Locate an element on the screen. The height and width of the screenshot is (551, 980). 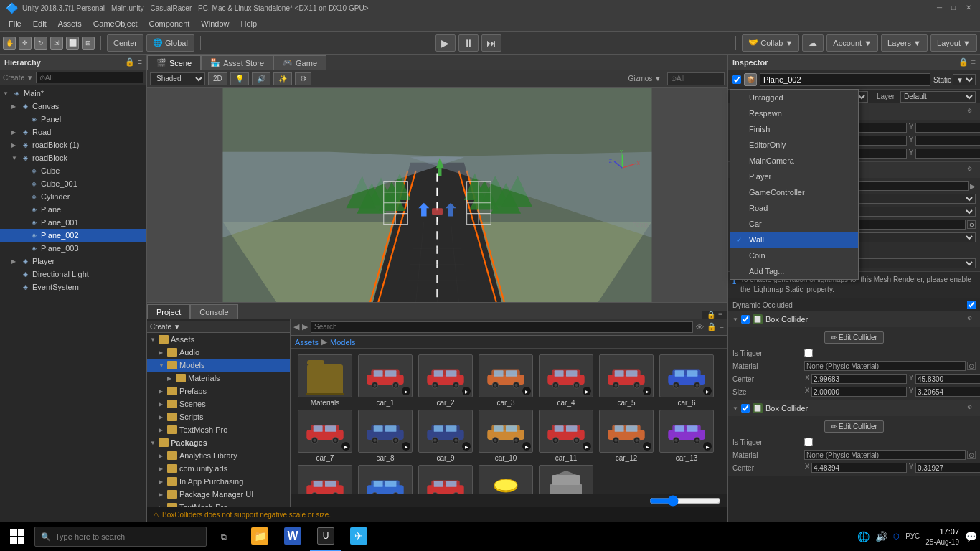
asset-item-car_13: ▶ car_13 is located at coordinates (687, 436).